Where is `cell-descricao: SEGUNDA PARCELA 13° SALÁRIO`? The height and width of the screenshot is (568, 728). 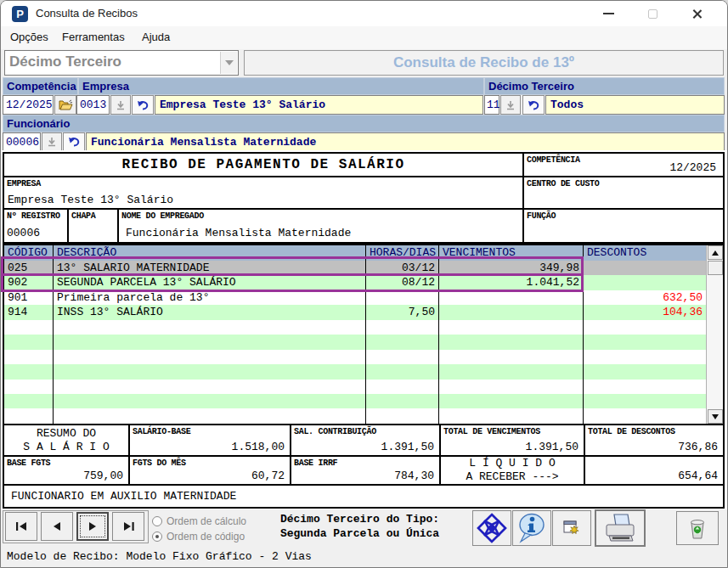
cell-descricao: SEGUNDA PARCELA 13° SALÁRIO is located at coordinates (210, 282).